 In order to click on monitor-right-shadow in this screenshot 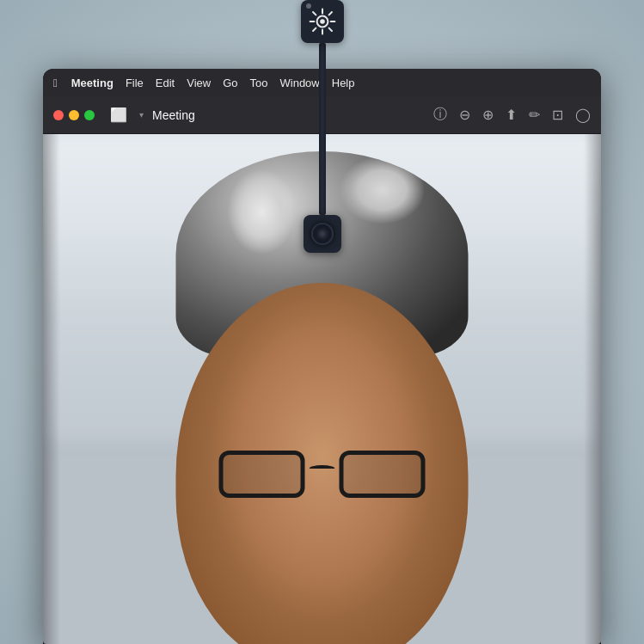, I will do `click(592, 389)`.